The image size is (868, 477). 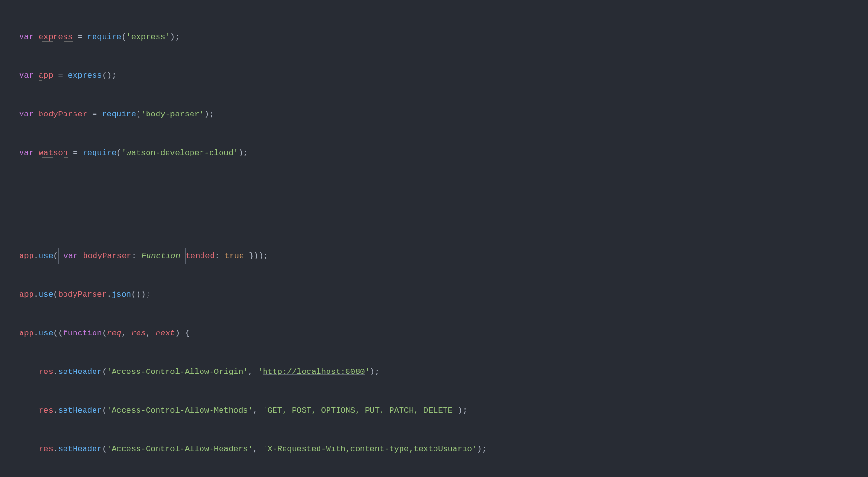 What do you see at coordinates (182, 333) in the screenshot?
I see `punct: ) {` at bounding box center [182, 333].